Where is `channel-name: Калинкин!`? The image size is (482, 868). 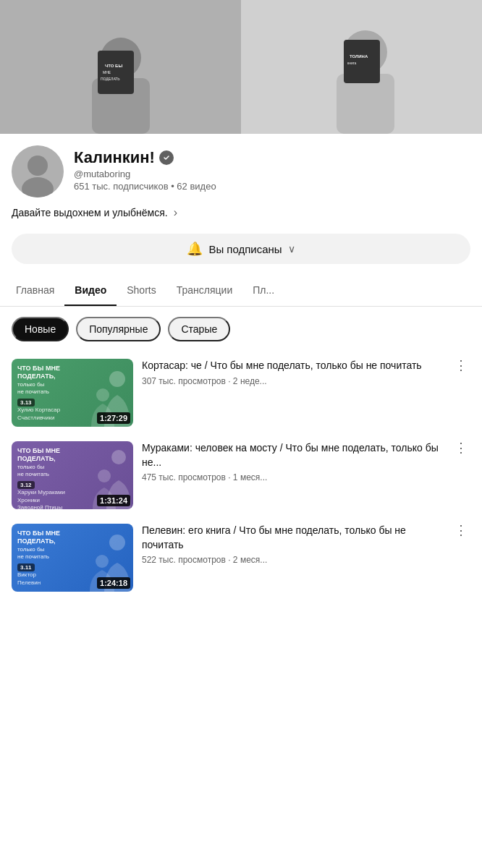
channel-name: Калинкин! is located at coordinates (114, 158).